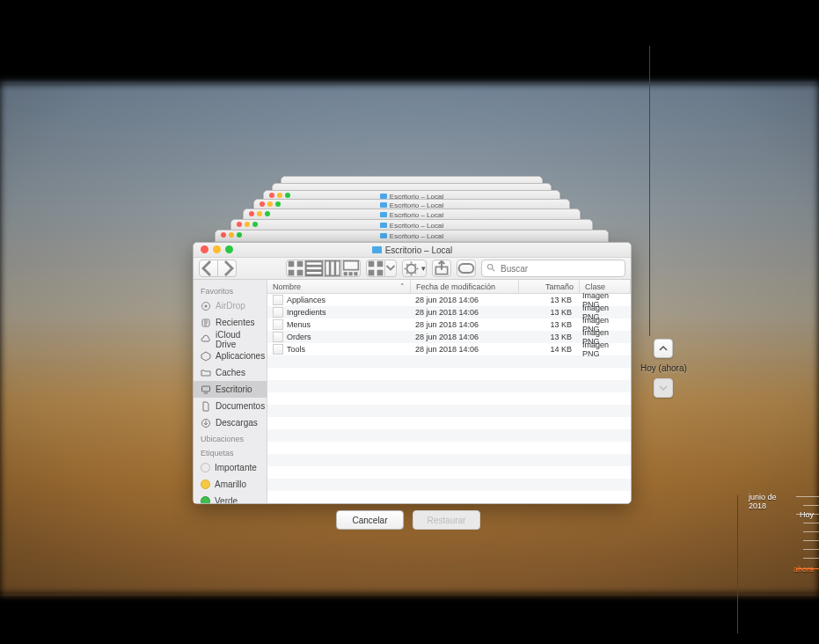 The height and width of the screenshot is (644, 819). What do you see at coordinates (230, 322) in the screenshot?
I see `sidebar-item-recents: Recientes` at bounding box center [230, 322].